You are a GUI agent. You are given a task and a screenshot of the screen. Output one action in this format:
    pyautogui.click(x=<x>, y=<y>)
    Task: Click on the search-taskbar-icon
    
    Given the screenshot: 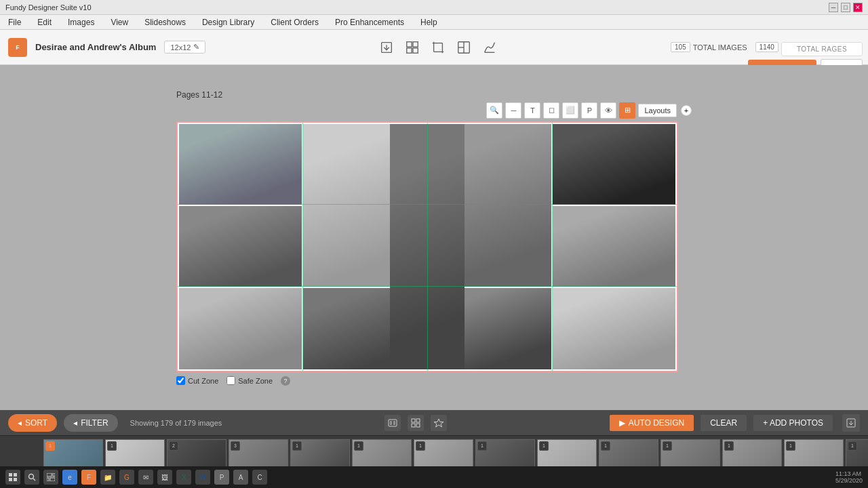 What is the action you would take?
    pyautogui.click(x=32, y=477)
    